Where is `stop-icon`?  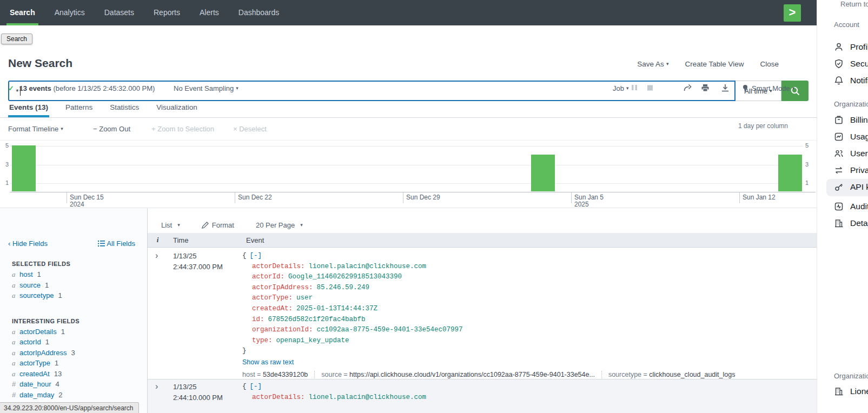
stop-icon is located at coordinates (650, 88).